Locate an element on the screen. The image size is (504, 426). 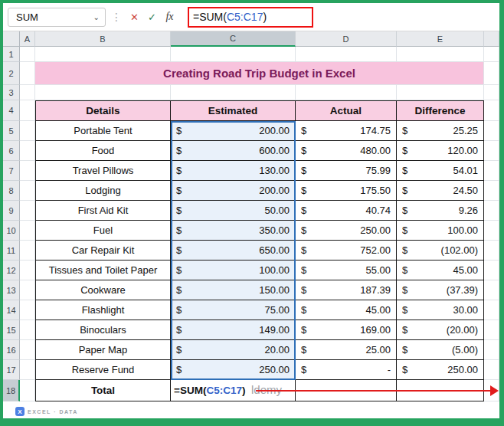
cell-actual: $250.00 is located at coordinates (346, 231).